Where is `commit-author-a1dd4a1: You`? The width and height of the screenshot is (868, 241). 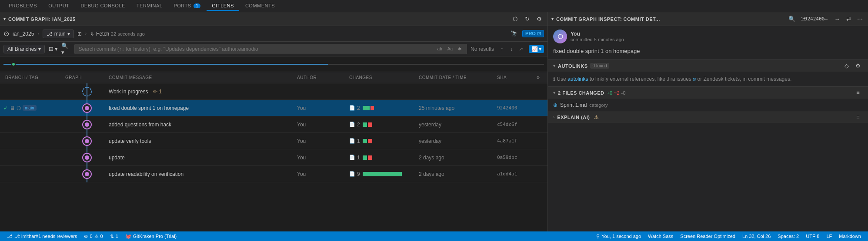 commit-author-a1dd4a1: You is located at coordinates (323, 174).